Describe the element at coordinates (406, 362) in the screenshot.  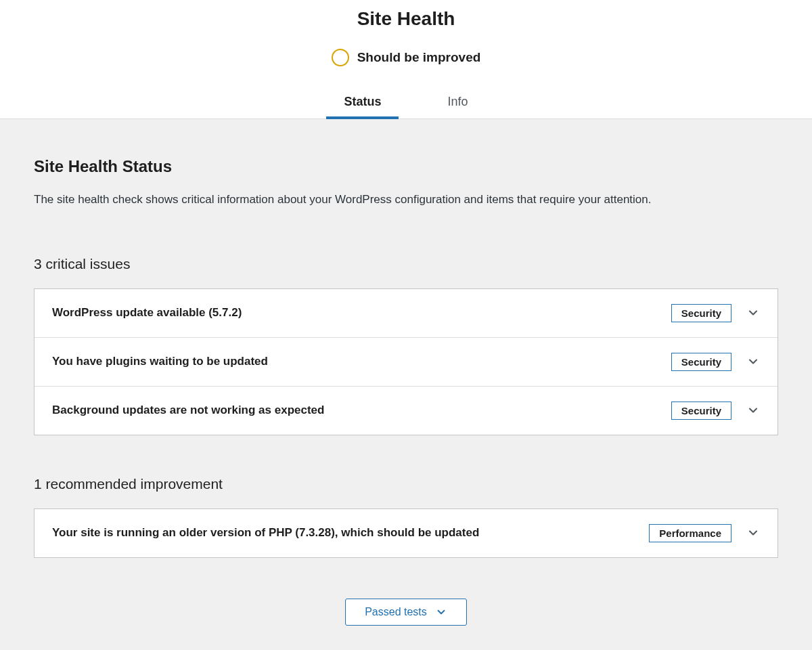
I see `issue-row: You have plugins waiting to be updated S…` at that location.